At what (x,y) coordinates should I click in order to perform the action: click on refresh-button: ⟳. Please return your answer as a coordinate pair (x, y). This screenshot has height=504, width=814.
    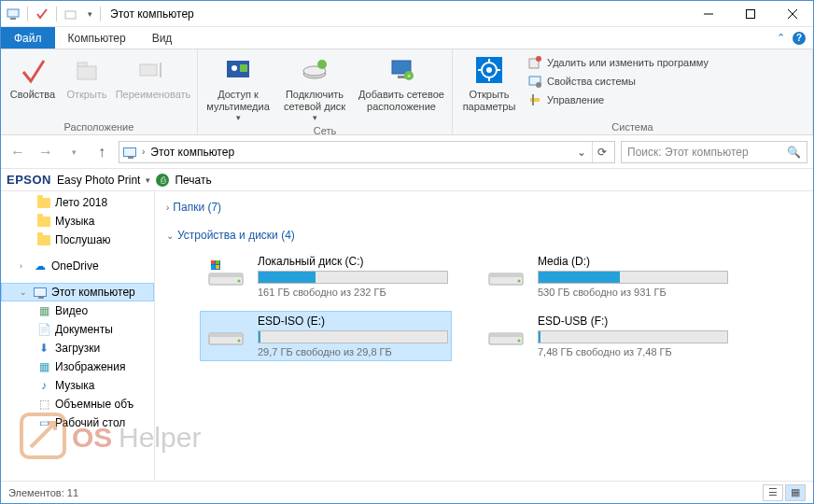
    Looking at the image, I should click on (601, 152).